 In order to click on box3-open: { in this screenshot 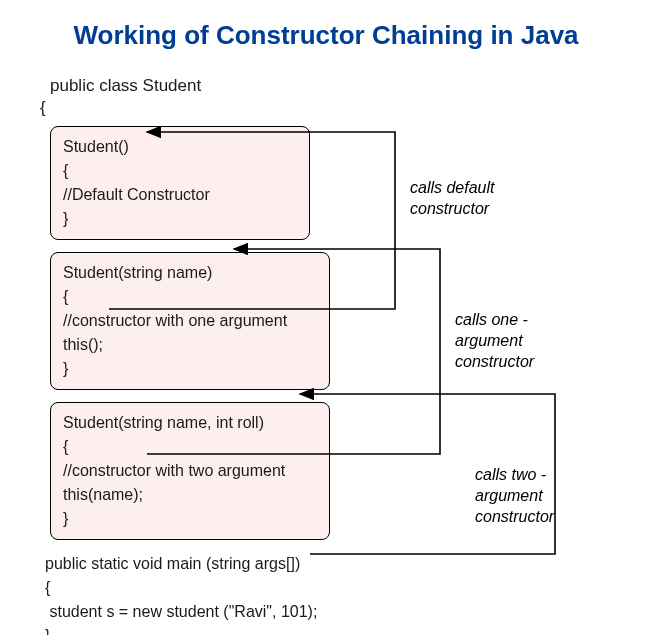, I will do `click(190, 447)`.